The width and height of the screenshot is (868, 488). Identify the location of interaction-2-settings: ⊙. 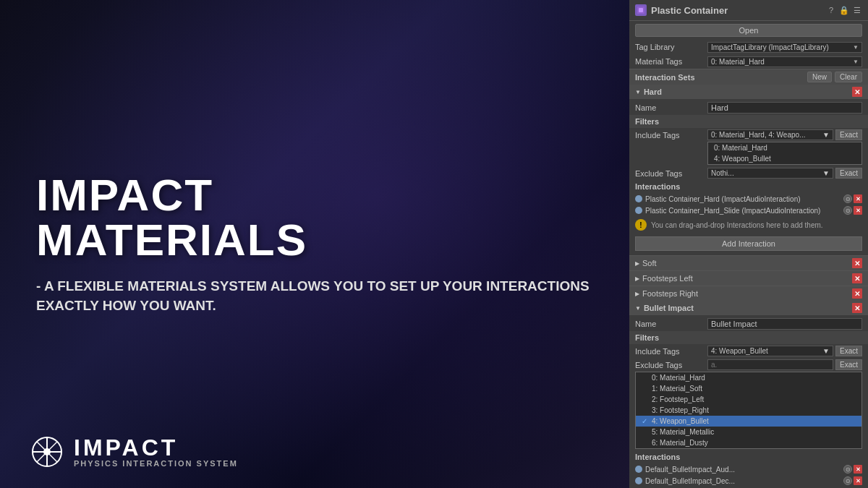
(848, 210).